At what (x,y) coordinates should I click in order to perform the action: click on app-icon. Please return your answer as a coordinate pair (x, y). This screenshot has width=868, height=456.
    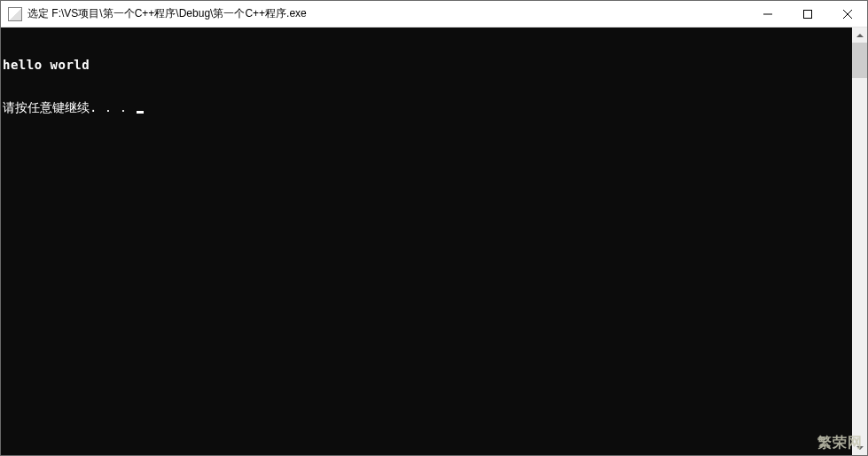
    Looking at the image, I should click on (15, 14).